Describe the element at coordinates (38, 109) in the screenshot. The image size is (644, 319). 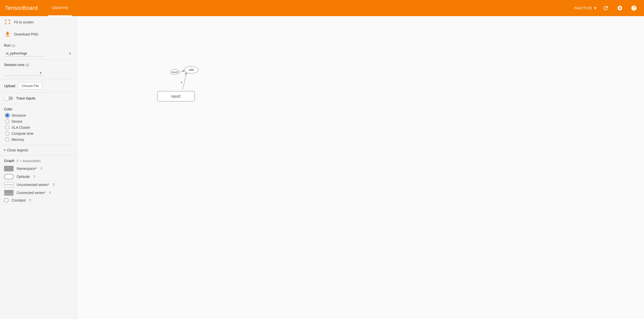
I see `color-label: Color` at that location.